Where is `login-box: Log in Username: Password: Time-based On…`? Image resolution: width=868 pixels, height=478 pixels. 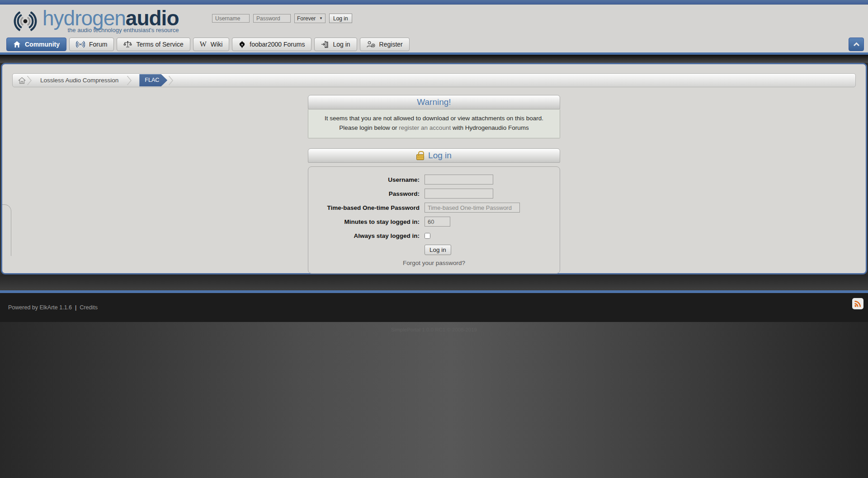 login-box: Log in Username: Password: Time-based On… is located at coordinates (434, 211).